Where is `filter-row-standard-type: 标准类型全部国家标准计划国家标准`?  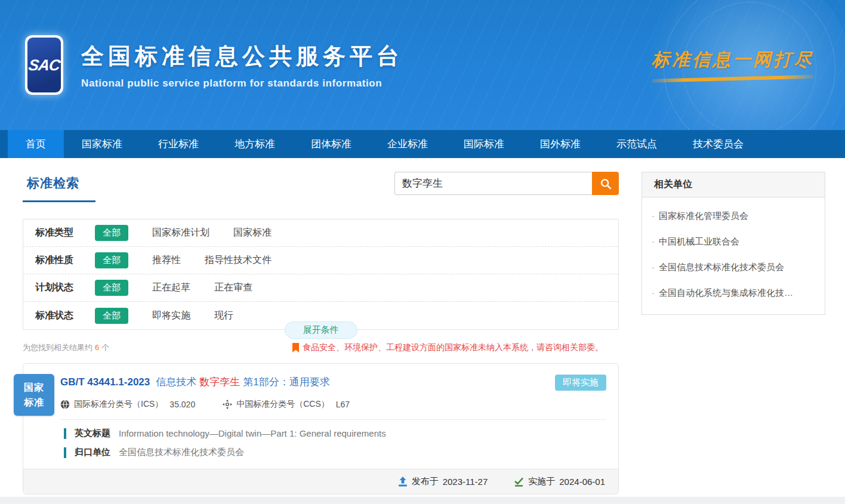 filter-row-standard-type: 标准类型全部国家标准计划国家标准 is located at coordinates (321, 233).